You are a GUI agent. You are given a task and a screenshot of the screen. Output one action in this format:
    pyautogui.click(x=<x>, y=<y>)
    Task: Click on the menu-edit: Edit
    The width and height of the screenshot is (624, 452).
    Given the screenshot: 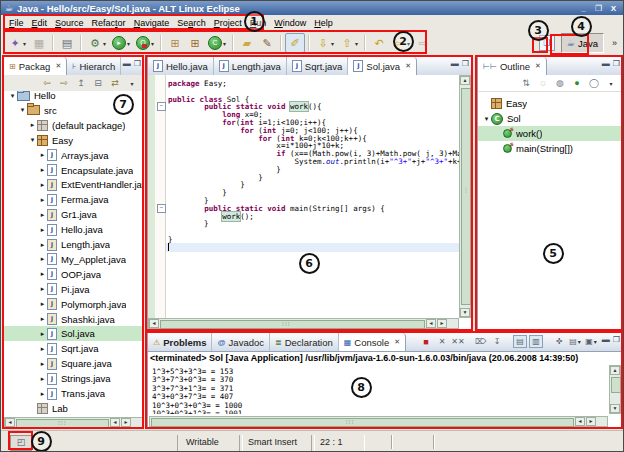 What is the action you would take?
    pyautogui.click(x=40, y=23)
    